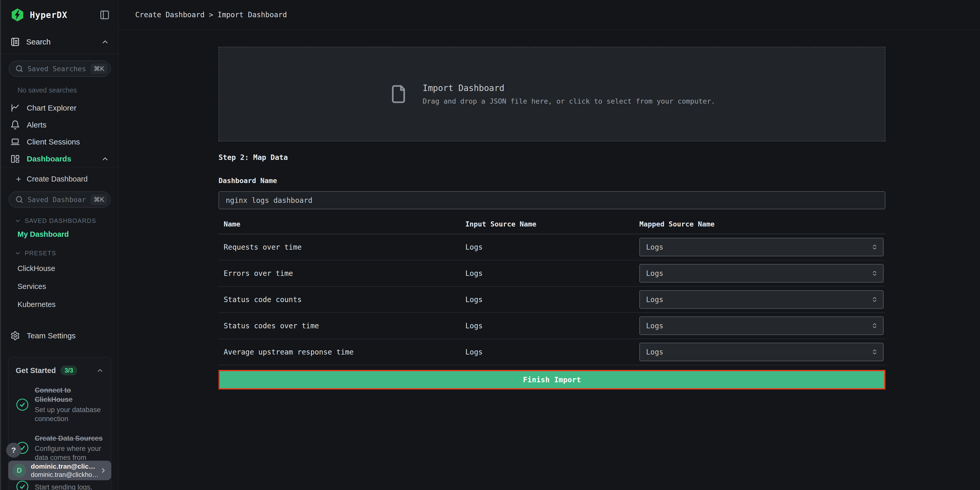  What do you see at coordinates (57, 68) in the screenshot?
I see `saved-searches-field` at bounding box center [57, 68].